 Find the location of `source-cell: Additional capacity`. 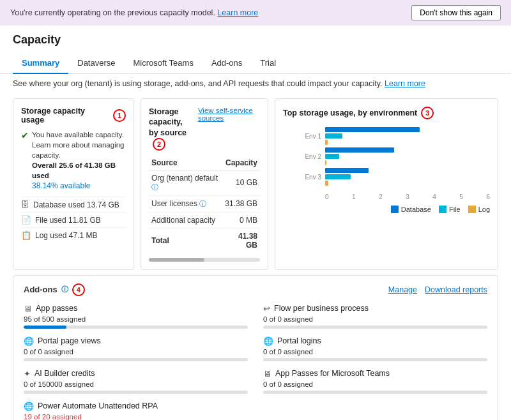

source-cell: Additional capacity is located at coordinates (185, 220).